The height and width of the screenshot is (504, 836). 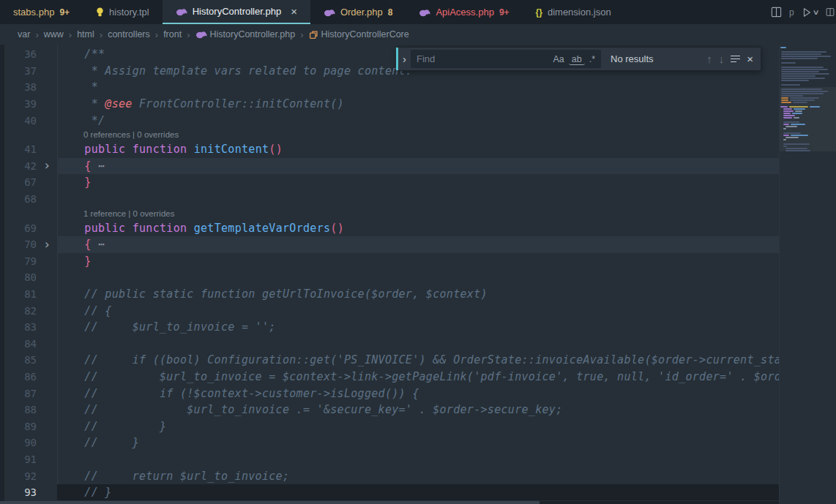 What do you see at coordinates (173, 34) in the screenshot?
I see `breadcrumb-item-front: front` at bounding box center [173, 34].